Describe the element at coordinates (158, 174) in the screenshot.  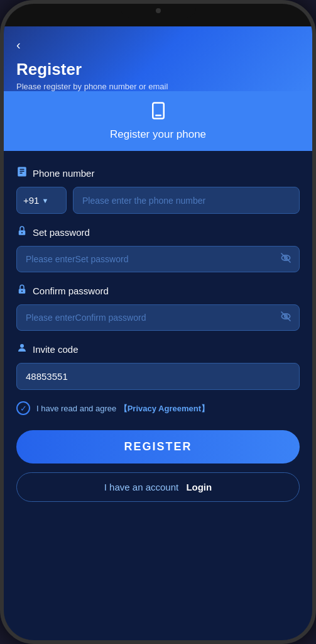
I see `phone-label: Phone number` at that location.